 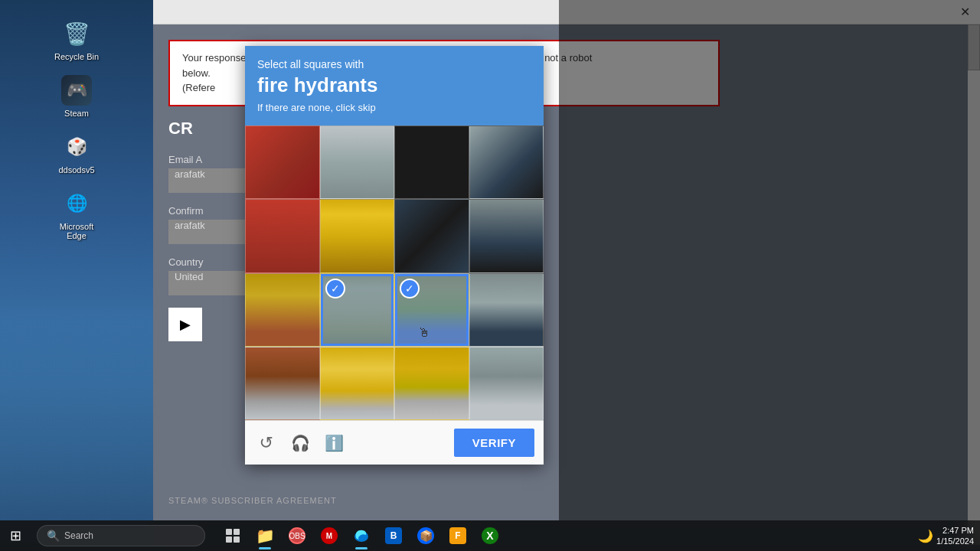 I want to click on taskbar-obs: OBS, so click(x=297, y=536).